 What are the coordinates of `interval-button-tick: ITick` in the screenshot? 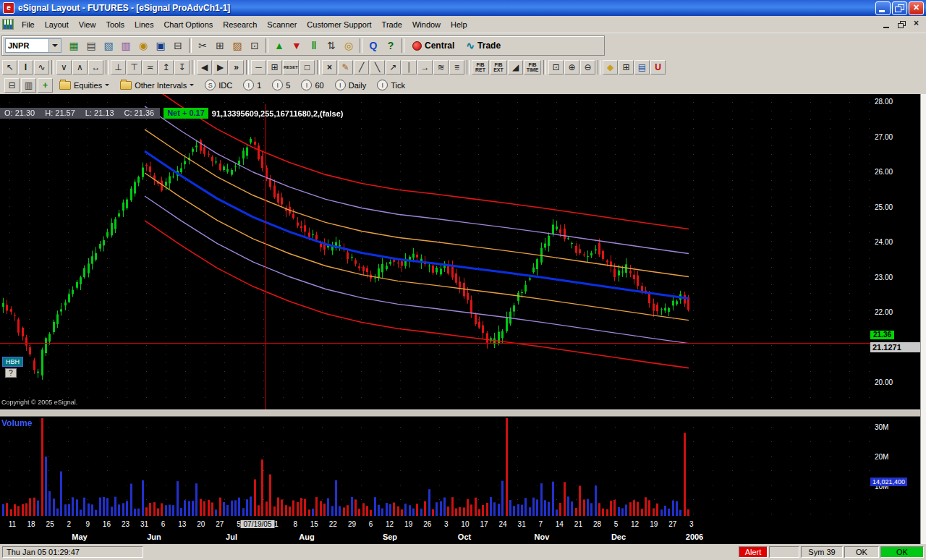 It's located at (391, 85).